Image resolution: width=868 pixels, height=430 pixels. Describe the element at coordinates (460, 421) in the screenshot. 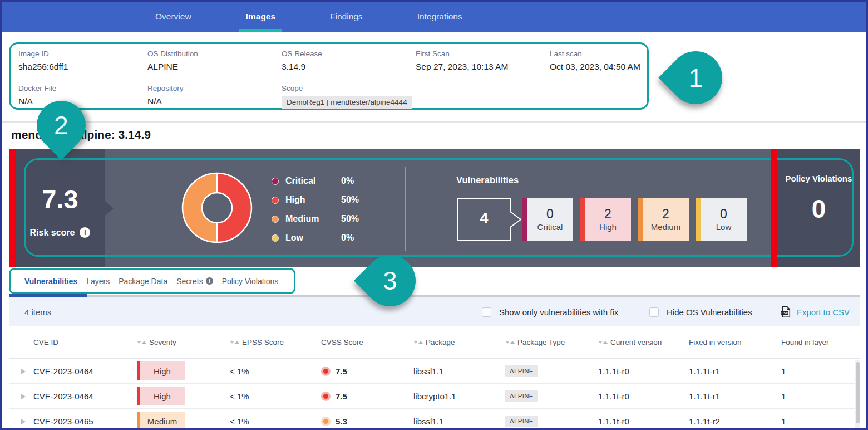

I see `package-cell: libssl1.1` at that location.